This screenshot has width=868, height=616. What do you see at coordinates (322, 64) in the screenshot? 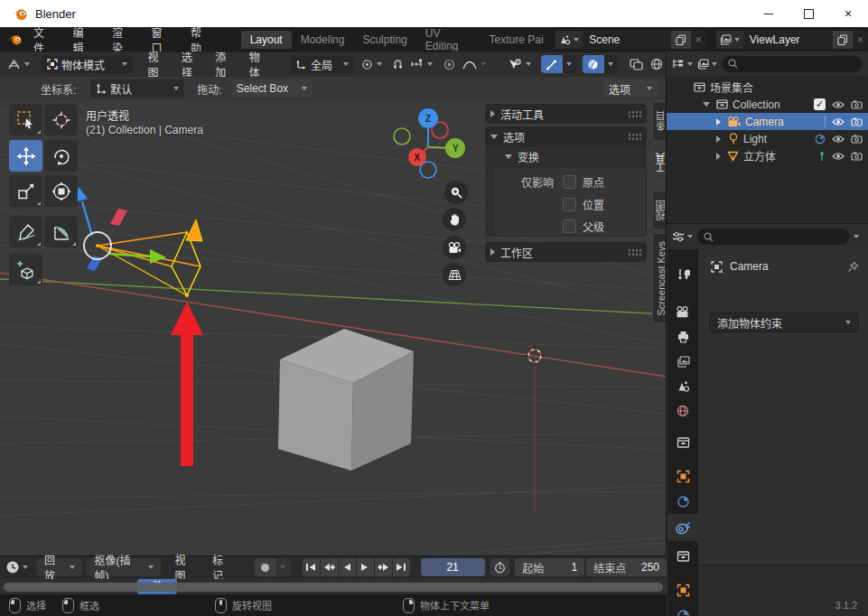
I see `transform-orientation-dropdown: 全局` at bounding box center [322, 64].